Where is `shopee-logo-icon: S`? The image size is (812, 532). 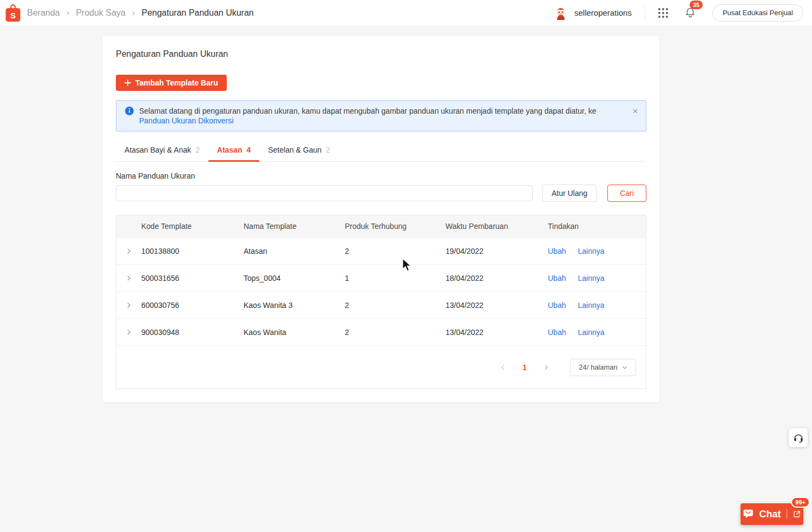 shopee-logo-icon: S is located at coordinates (13, 13).